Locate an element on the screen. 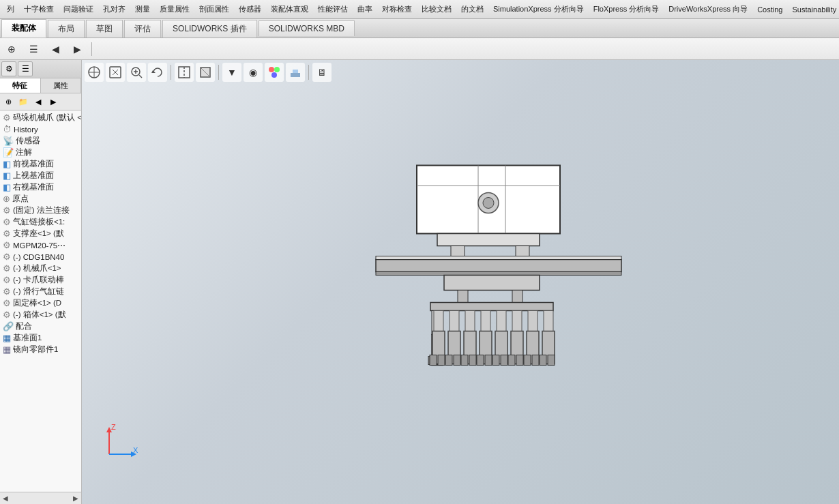  menu-performance: 性能评估 is located at coordinates (333, 10).